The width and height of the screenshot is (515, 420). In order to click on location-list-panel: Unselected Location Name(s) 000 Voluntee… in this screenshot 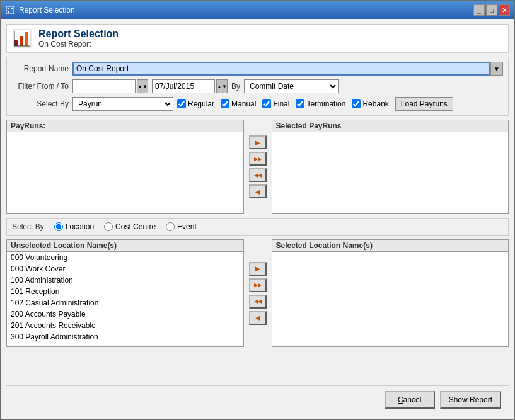, I will do `click(125, 293)`.